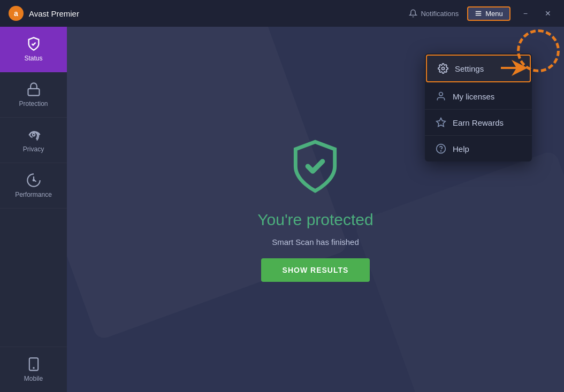  I want to click on avast-logo: a, so click(16, 13).